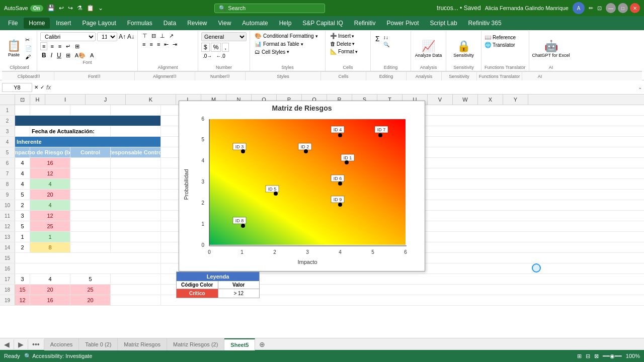 The height and width of the screenshot is (362, 644). What do you see at coordinates (551, 48) in the screenshot?
I see `chatgpt-button: 🤖 ChatGPT for Excel` at bounding box center [551, 48].